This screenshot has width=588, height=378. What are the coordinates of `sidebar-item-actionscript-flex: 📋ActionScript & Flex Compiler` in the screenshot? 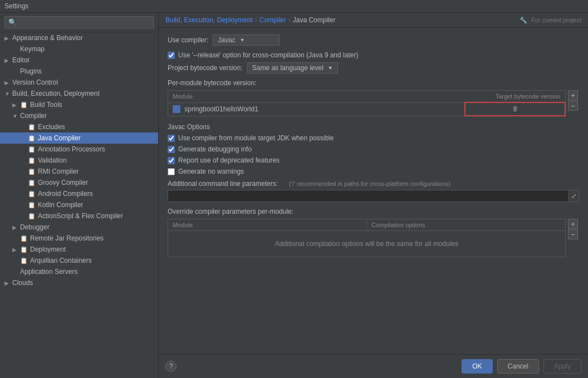 It's located at (79, 216).